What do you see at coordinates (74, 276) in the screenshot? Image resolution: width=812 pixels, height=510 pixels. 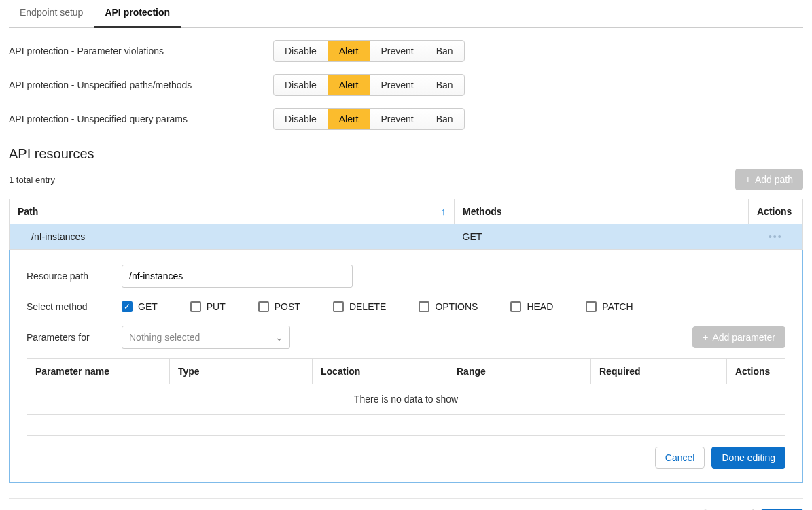 I see `resource-path-label: Resource path` at bounding box center [74, 276].